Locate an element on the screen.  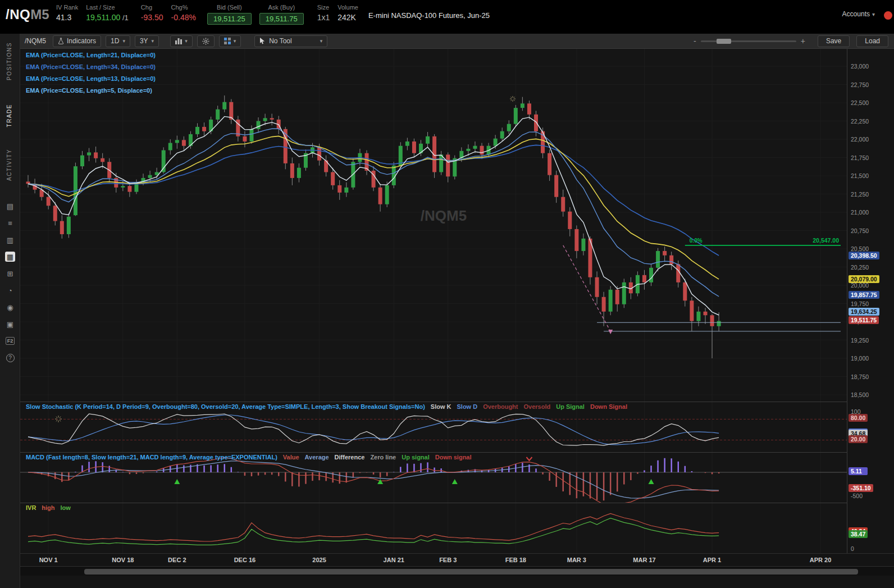
axis-tick: 22,750 is located at coordinates (860, 85).